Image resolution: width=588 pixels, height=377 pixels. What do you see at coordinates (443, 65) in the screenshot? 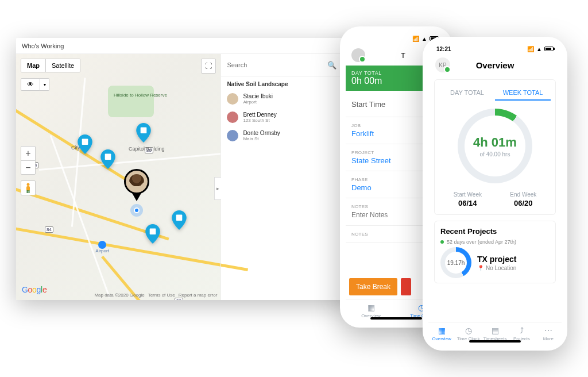
I see `avatar: KP` at bounding box center [443, 65].